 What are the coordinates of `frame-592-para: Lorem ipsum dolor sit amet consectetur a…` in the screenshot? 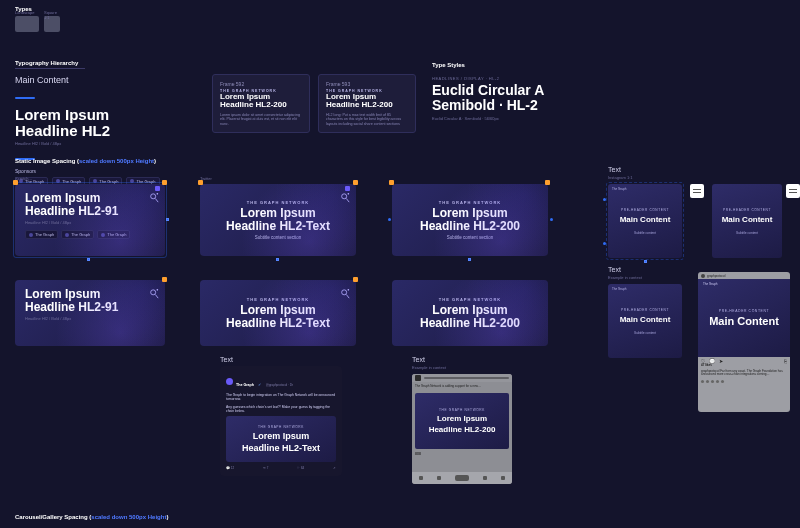 It's located at (261, 120).